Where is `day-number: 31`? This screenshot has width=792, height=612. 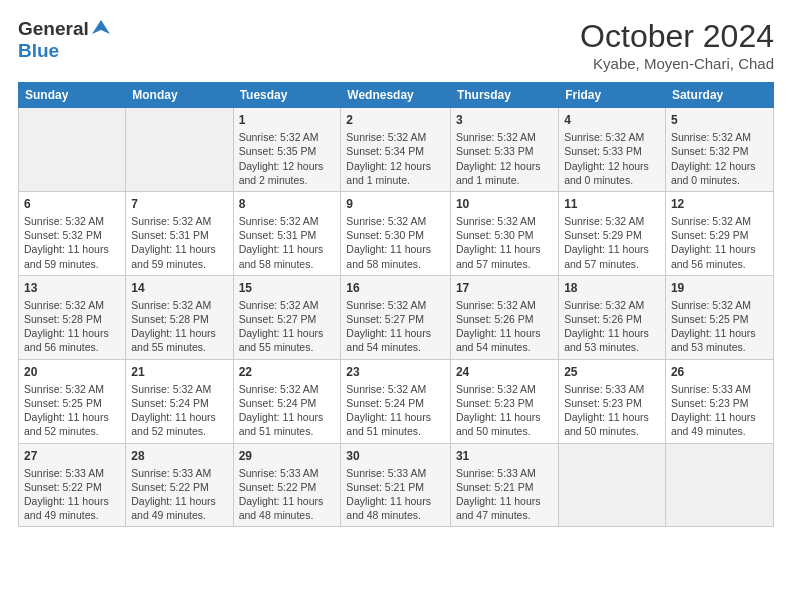 day-number: 31 is located at coordinates (504, 456).